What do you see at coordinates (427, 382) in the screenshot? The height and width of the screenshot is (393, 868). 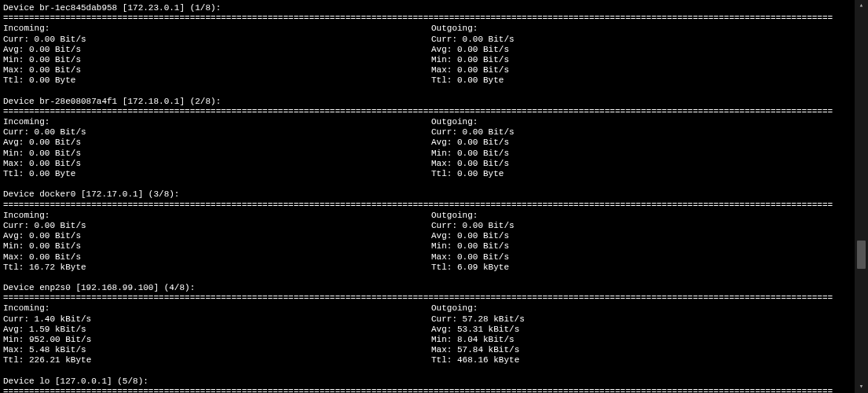 I see `device-header: Device lo [127.0.0.1] (5/8):` at bounding box center [427, 382].